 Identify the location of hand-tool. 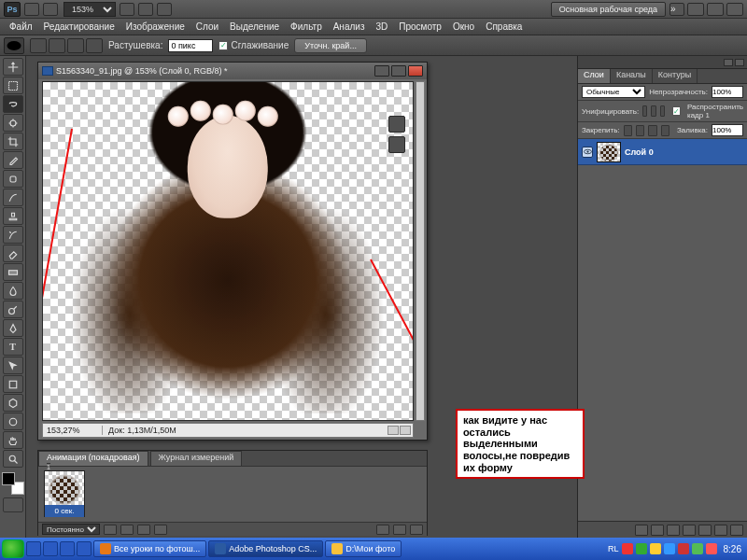
(13, 441).